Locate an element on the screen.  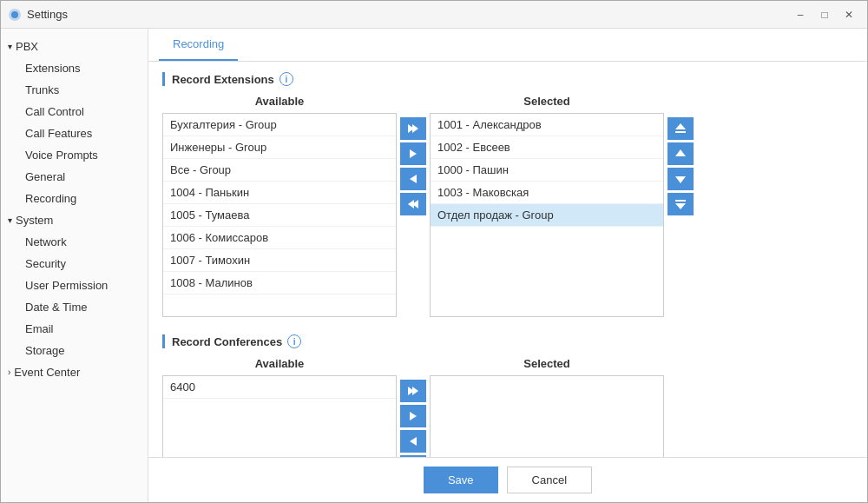
list-item: 1001 - Александров is located at coordinates (547, 125).